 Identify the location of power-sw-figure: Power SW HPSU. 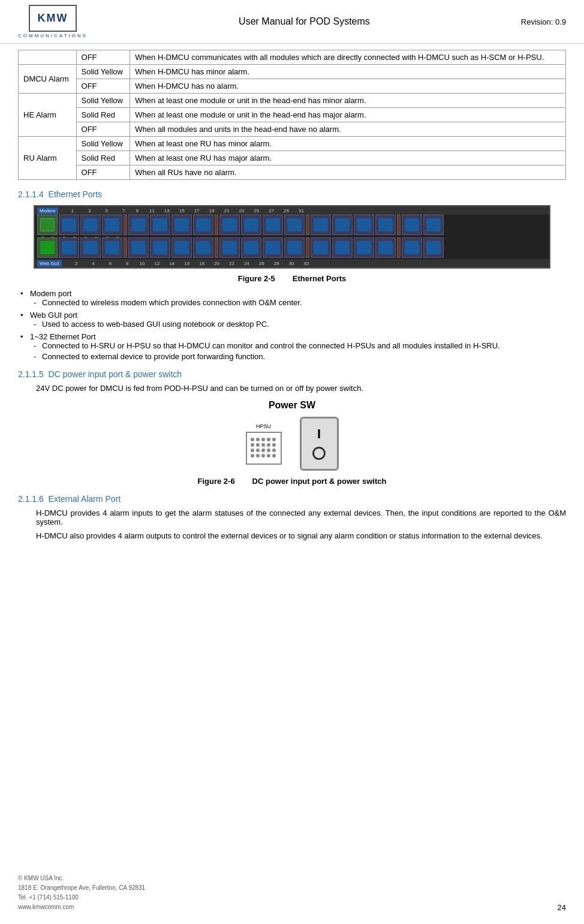
(292, 443).